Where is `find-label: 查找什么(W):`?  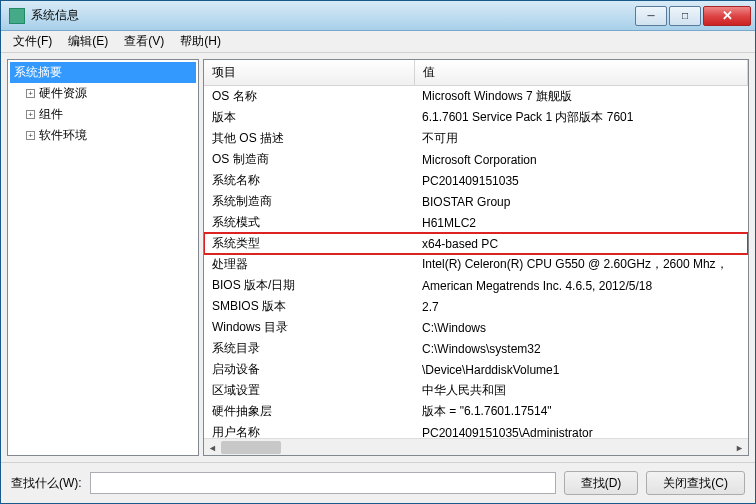
find-label: 查找什么(W): is located at coordinates (46, 484).